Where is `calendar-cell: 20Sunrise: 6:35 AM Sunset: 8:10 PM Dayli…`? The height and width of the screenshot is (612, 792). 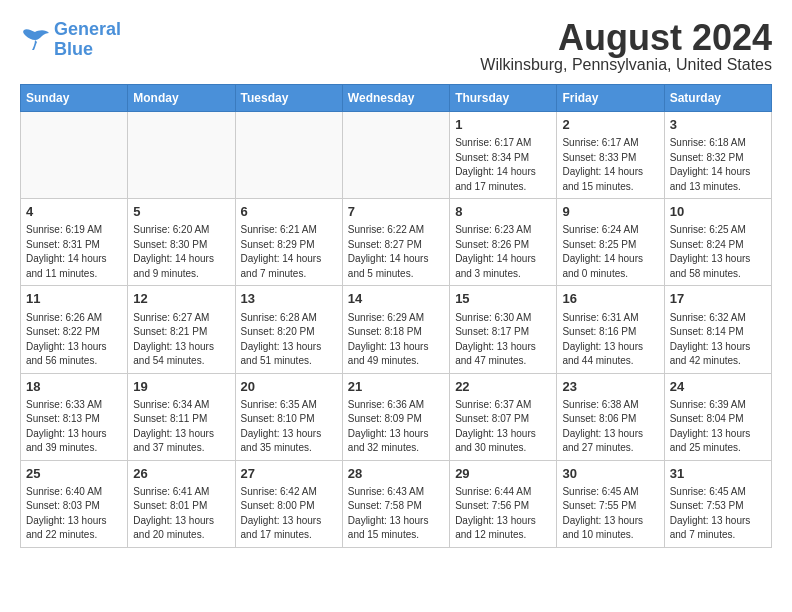 calendar-cell: 20Sunrise: 6:35 AM Sunset: 8:10 PM Dayli… is located at coordinates (288, 416).